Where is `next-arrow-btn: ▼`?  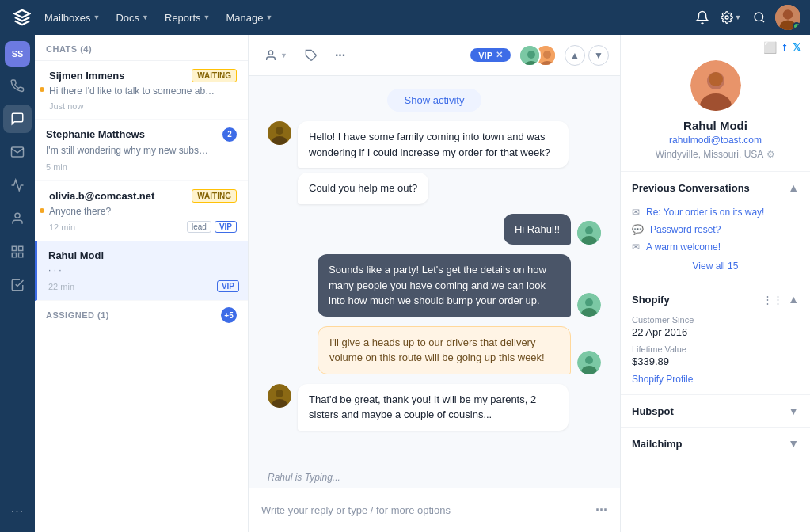 next-arrow-btn: ▼ is located at coordinates (599, 55).